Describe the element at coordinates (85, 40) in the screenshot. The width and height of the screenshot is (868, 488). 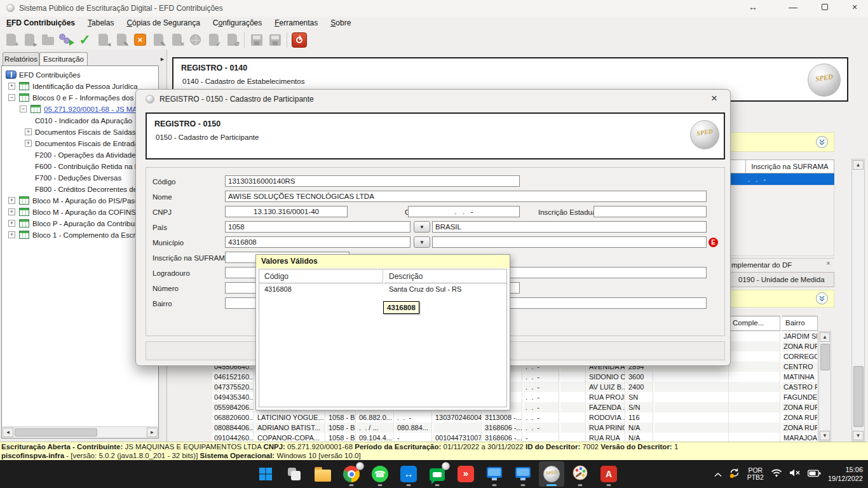
I see `validate-check-button: ✓` at that location.